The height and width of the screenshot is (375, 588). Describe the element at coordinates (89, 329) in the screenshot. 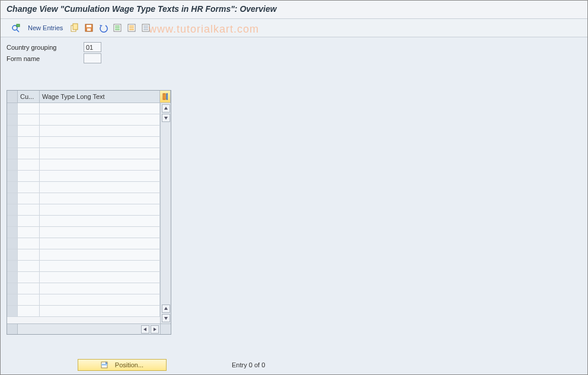

I see `horizontal-scrollbar` at that location.